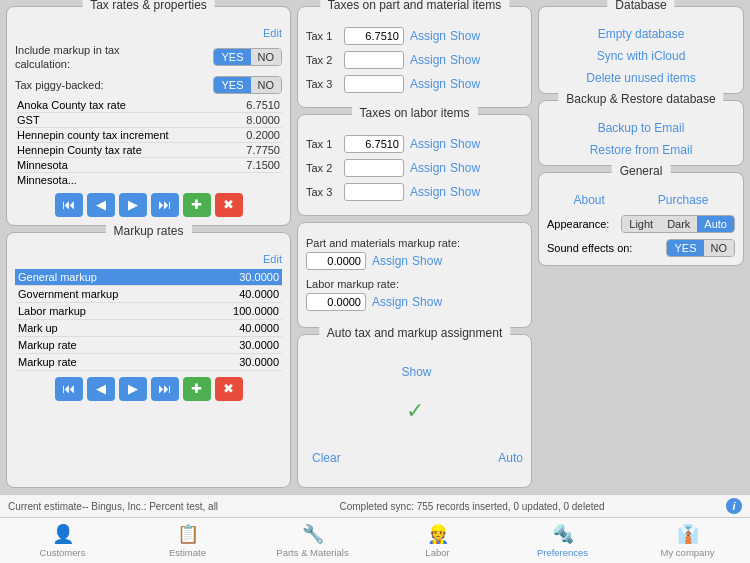  Describe the element at coordinates (428, 84) in the screenshot. I see `tax-part-assign-3: Assign` at that location.